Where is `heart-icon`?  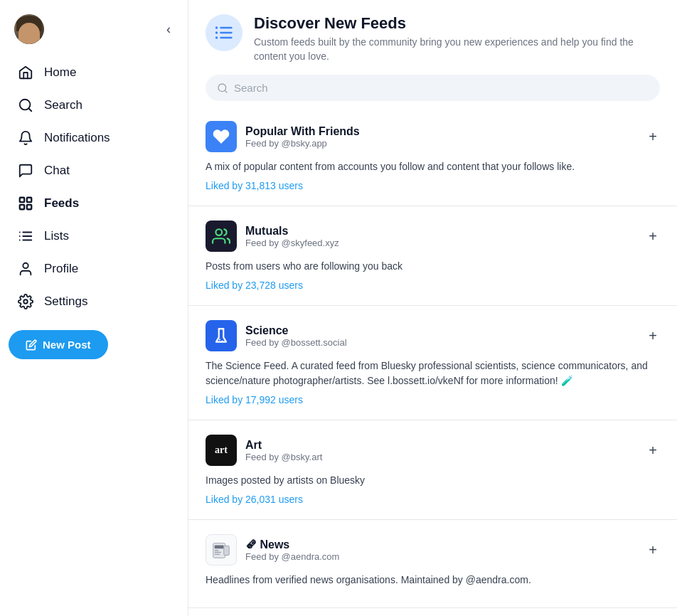 heart-icon is located at coordinates (221, 137).